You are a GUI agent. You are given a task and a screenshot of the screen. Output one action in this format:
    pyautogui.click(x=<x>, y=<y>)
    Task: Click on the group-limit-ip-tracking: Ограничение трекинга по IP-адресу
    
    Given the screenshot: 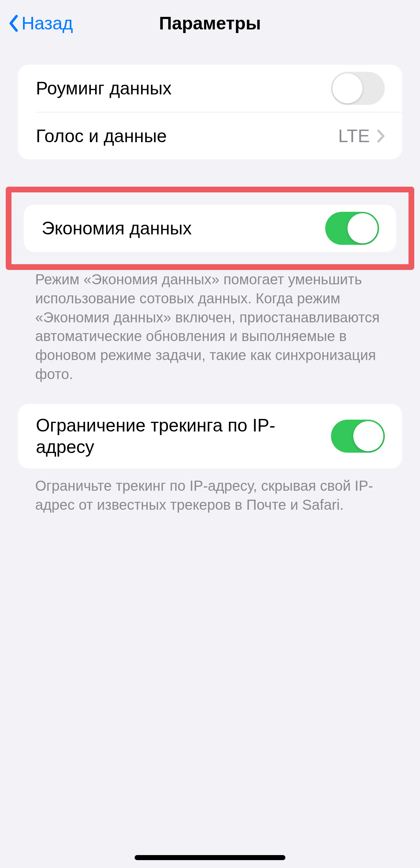 What is the action you would take?
    pyautogui.click(x=210, y=436)
    